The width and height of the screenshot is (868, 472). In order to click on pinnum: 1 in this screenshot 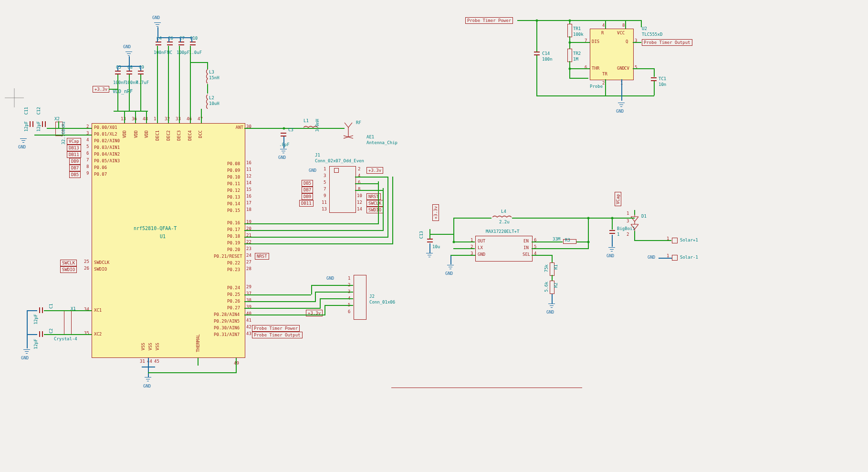, I will do `click(155, 119)`.